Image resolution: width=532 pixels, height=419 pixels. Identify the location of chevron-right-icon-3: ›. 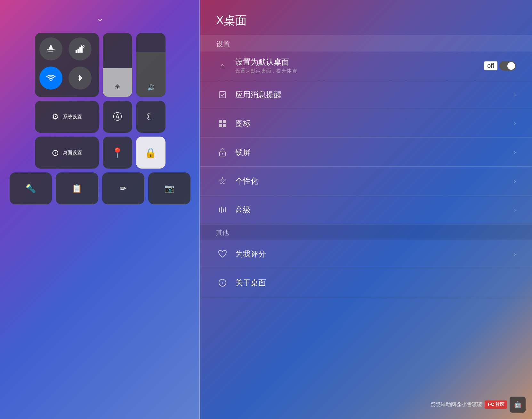
(515, 152).